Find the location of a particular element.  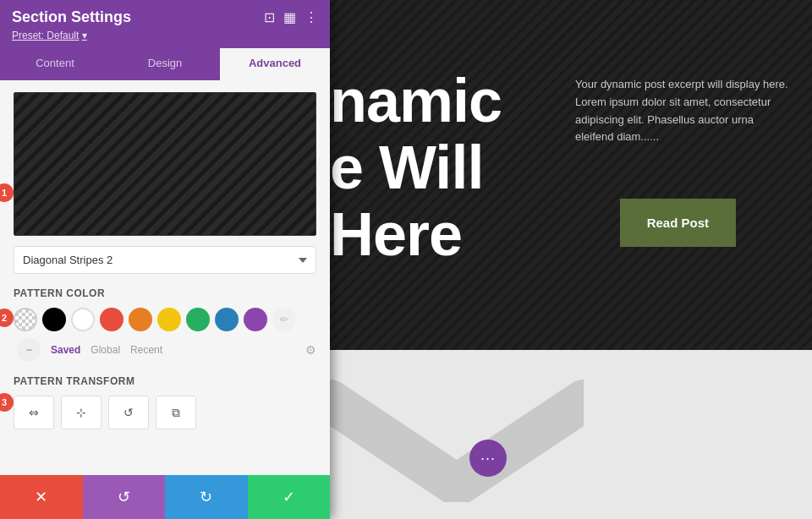

pattern-preview is located at coordinates (165, 164).